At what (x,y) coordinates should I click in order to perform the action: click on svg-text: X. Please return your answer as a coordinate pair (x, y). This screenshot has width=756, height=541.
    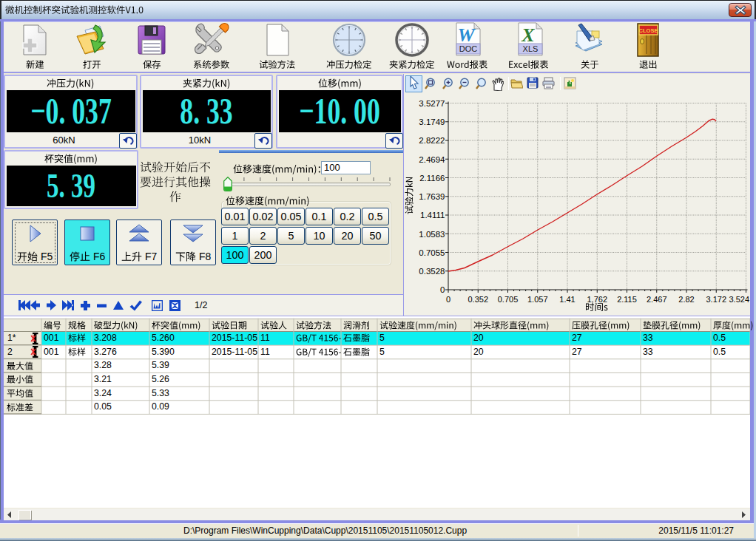
    Looking at the image, I should click on (528, 35).